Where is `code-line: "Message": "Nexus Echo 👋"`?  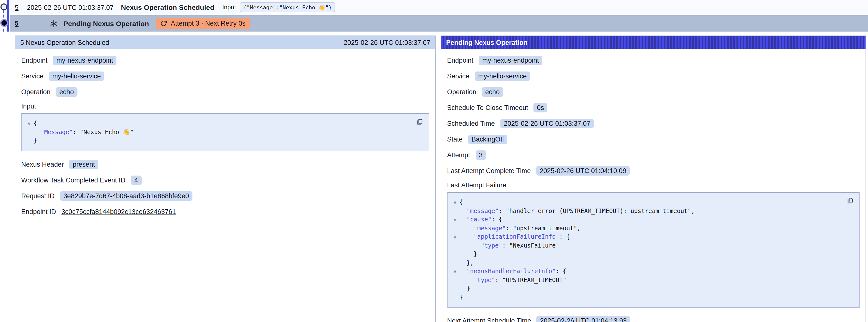 code-line: "Message": "Nexus Echo 👋" is located at coordinates (224, 132).